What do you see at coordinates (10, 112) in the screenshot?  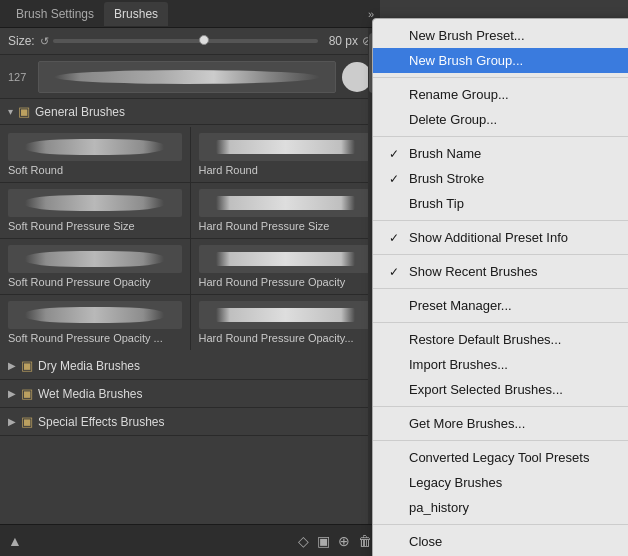 I see `chevron-down-icon: ▾` at bounding box center [10, 112].